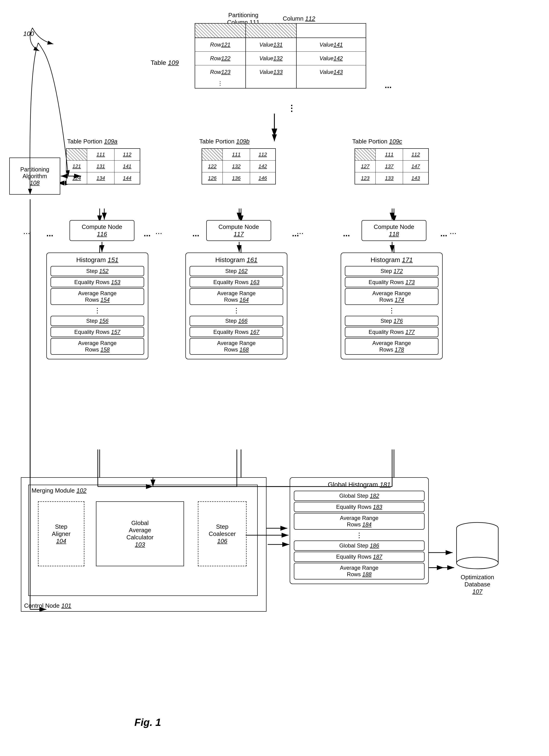 This screenshot has height=756, width=549. I want to click on fig-label: Fig. 1, so click(148, 723).